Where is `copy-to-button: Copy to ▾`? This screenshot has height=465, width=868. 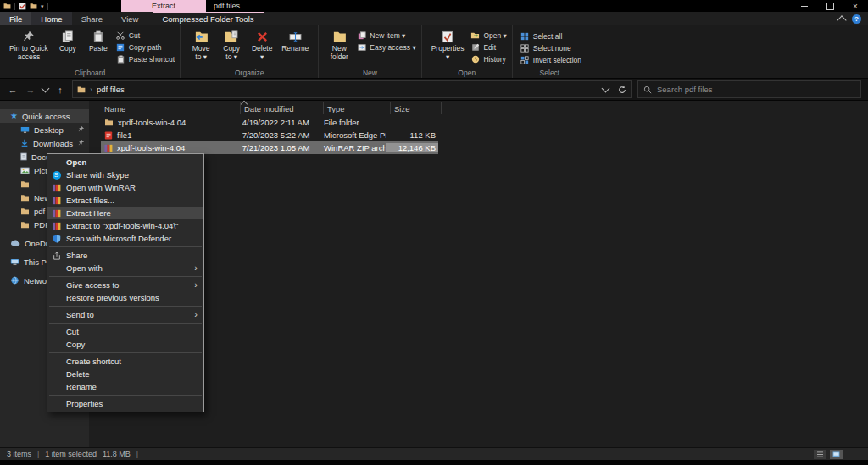
copy-to-button: Copy to ▾ is located at coordinates (231, 46).